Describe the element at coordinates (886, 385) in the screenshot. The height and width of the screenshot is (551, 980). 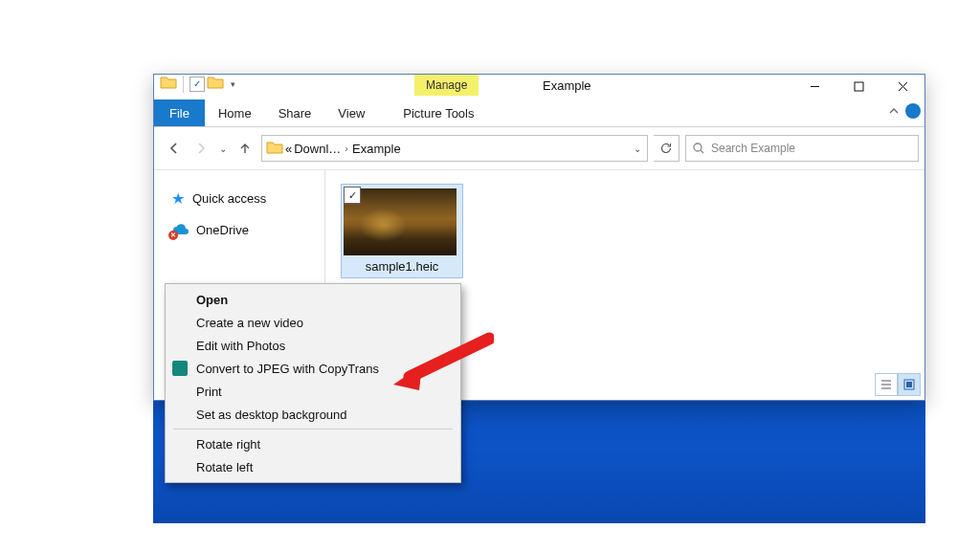
I see `view-details-button` at that location.